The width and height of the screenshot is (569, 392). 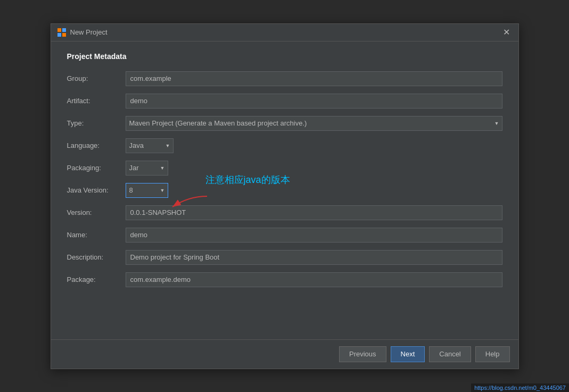 What do you see at coordinates (188, 204) in the screenshot?
I see `arrow-icon` at bounding box center [188, 204].